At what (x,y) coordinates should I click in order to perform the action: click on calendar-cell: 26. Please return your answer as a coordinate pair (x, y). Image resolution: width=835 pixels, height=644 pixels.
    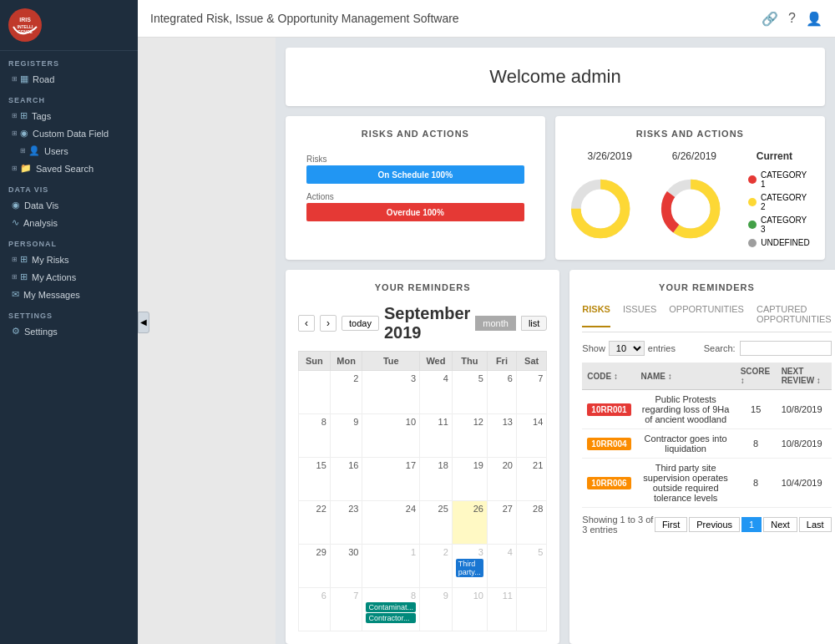
    Looking at the image, I should click on (469, 523).